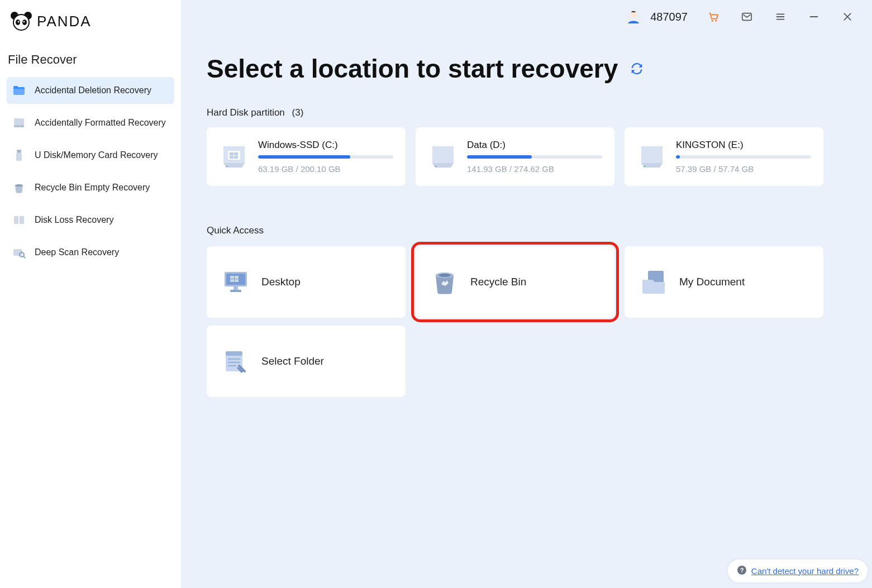 Image resolution: width=872 pixels, height=588 pixels. Describe the element at coordinates (798, 571) in the screenshot. I see `help-bubble: ? Can't detect your hard drive?` at that location.